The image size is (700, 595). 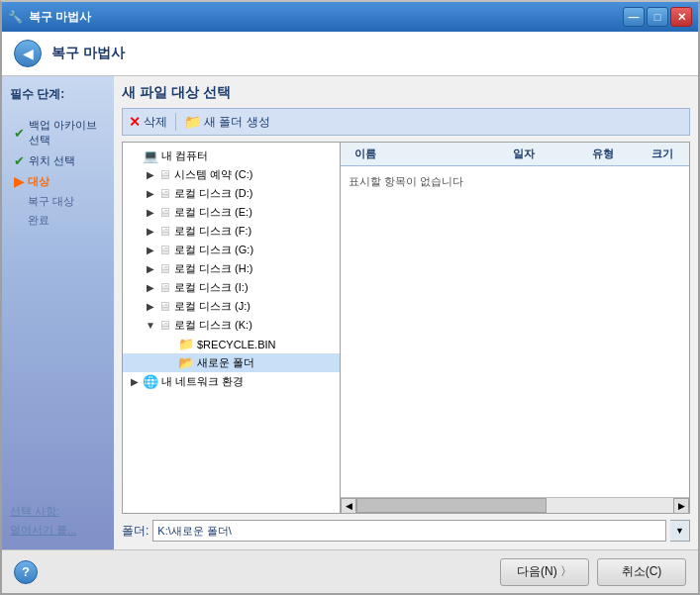 What do you see at coordinates (150, 382) in the screenshot?
I see `network-icon: 🌐` at bounding box center [150, 382].